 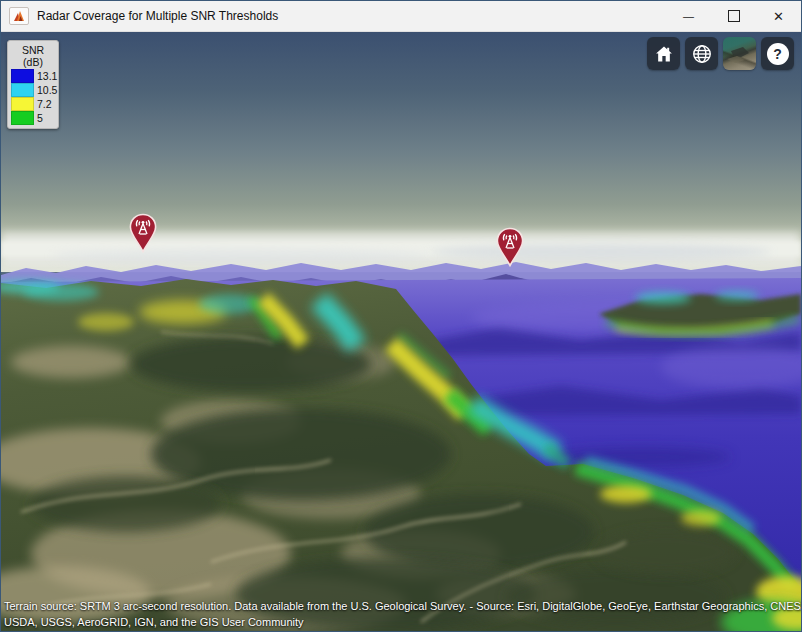 I want to click on legend-row: 13.1, so click(x=33, y=76).